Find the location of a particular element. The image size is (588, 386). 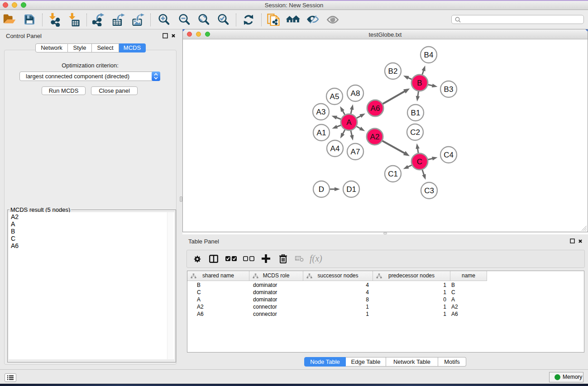

svg-text: D is located at coordinates (321, 189).